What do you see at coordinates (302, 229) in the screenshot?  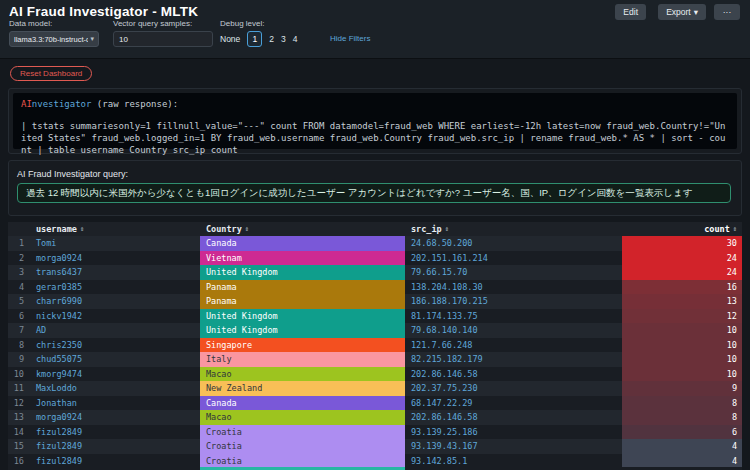 I see `header-country: Country⇕` at bounding box center [302, 229].